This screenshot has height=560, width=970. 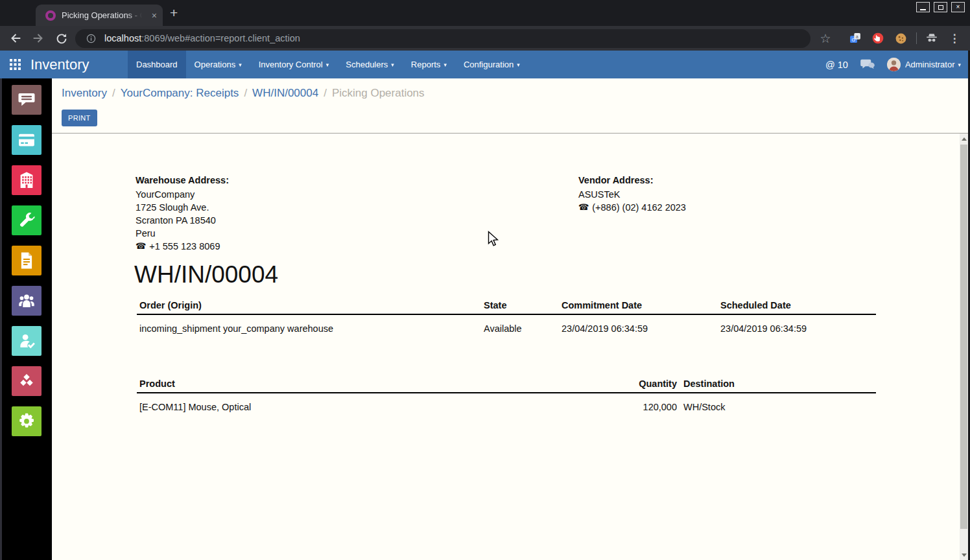 What do you see at coordinates (202, 38) in the screenshot?
I see `url-text: localhost:8069/web#action=report.client_…` at bounding box center [202, 38].